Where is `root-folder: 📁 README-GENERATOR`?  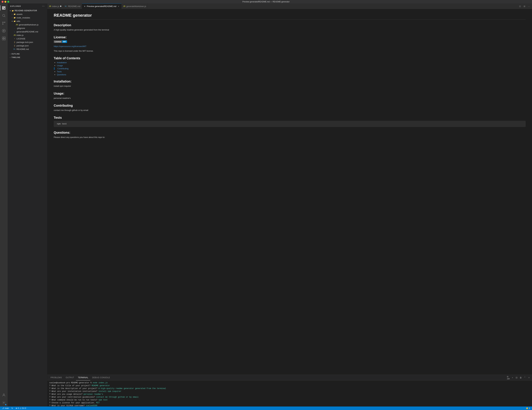 root-folder: 📁 README-GENERATOR is located at coordinates (27, 11).